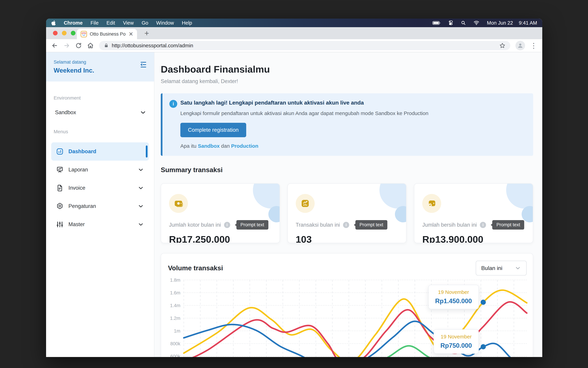  I want to click on chart-tooltip: 19 NovemberRp1.450.000, so click(453, 297).